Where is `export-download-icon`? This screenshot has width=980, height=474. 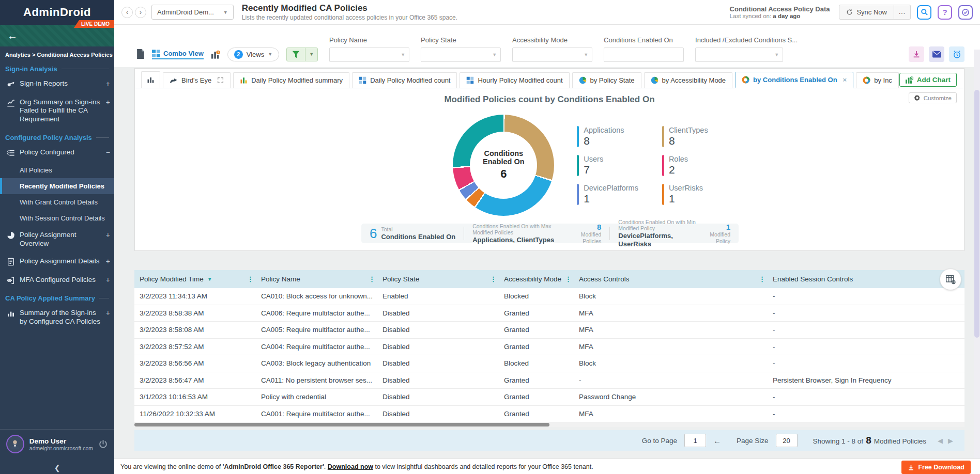
export-download-icon is located at coordinates (916, 54).